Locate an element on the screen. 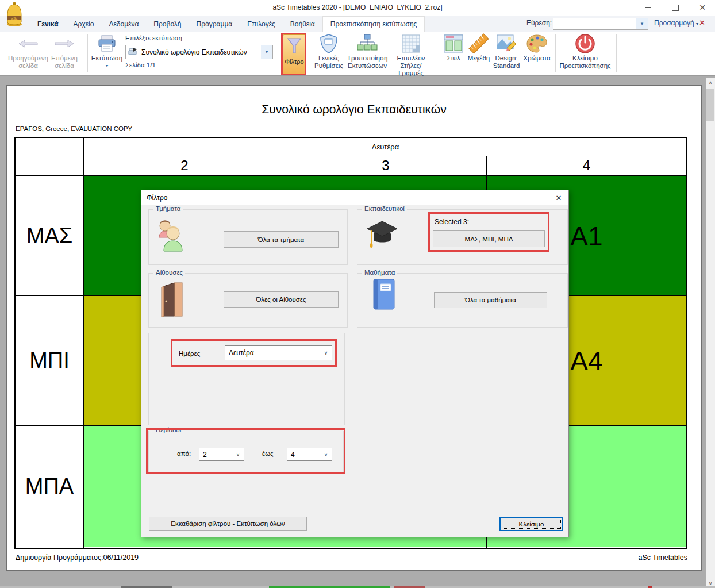 This screenshot has height=588, width=715. clear-filter-button: Εκκαθάριση φίλτρου - Εκτύπωση όλων is located at coordinates (228, 524).